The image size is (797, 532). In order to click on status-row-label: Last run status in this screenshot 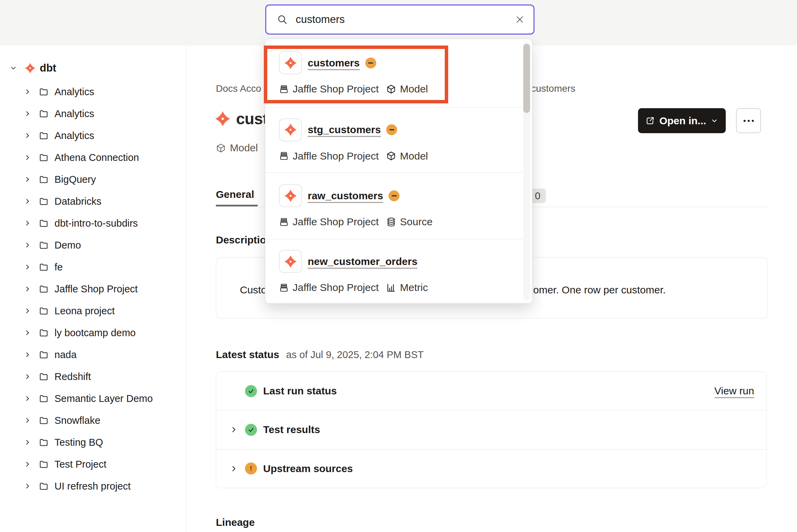, I will do `click(300, 391)`.